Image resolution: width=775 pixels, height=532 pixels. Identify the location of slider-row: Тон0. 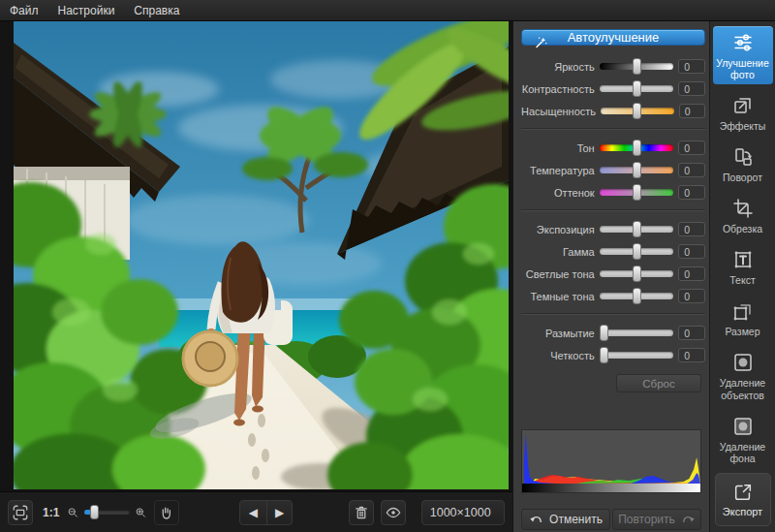
(613, 147).